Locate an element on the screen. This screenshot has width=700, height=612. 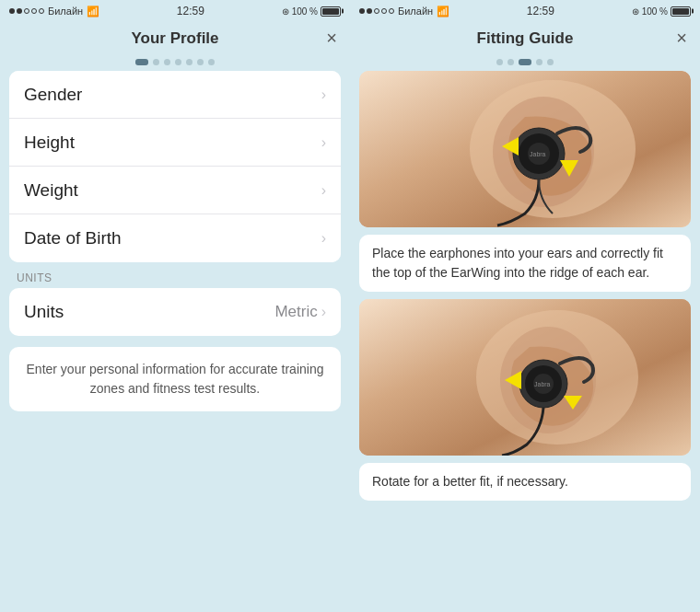
ear-svg-2: Jabra is located at coordinates (525, 377).